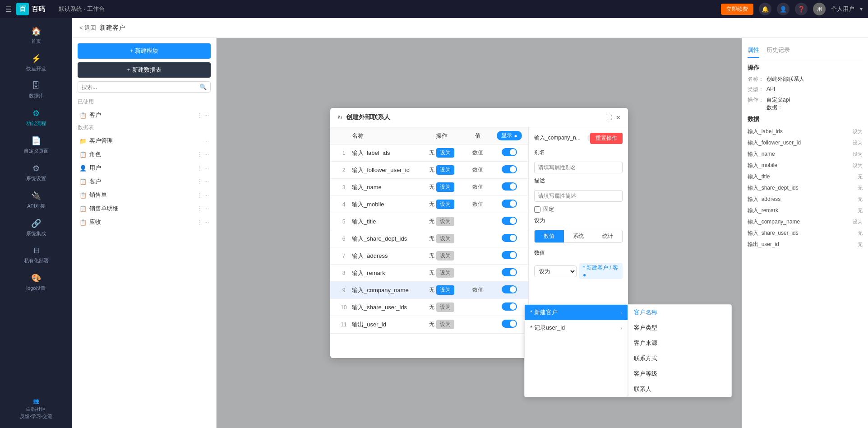 The width and height of the screenshot is (868, 428). Describe the element at coordinates (200, 222) in the screenshot. I see `bars-icon-6: ⋮` at that location.